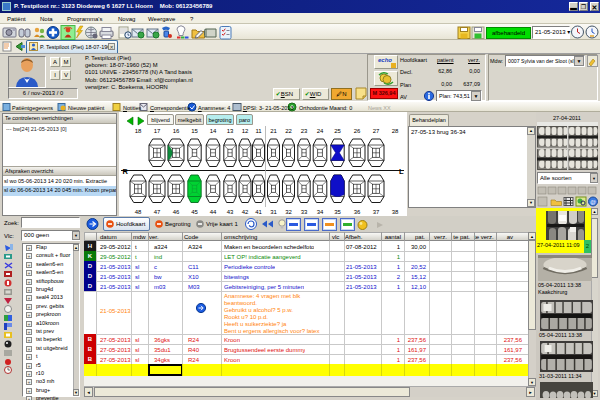 The height and width of the screenshot is (400, 600). What do you see at coordinates (376, 131) in the screenshot?
I see `svg-text: 27` at bounding box center [376, 131].